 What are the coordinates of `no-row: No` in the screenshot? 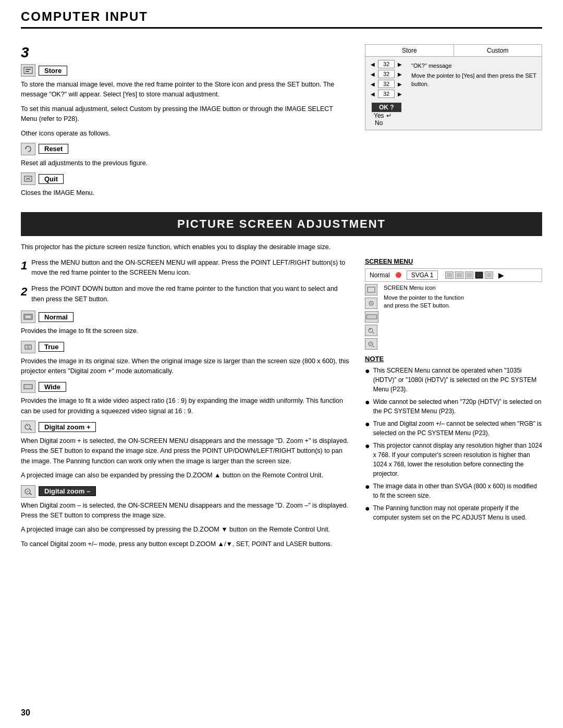 It's located at (377, 123).